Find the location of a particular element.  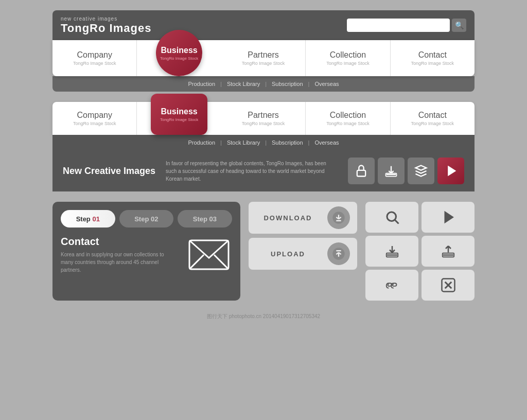

nav-item-collection: Collection TongRo Image Stock is located at coordinates (348, 58).